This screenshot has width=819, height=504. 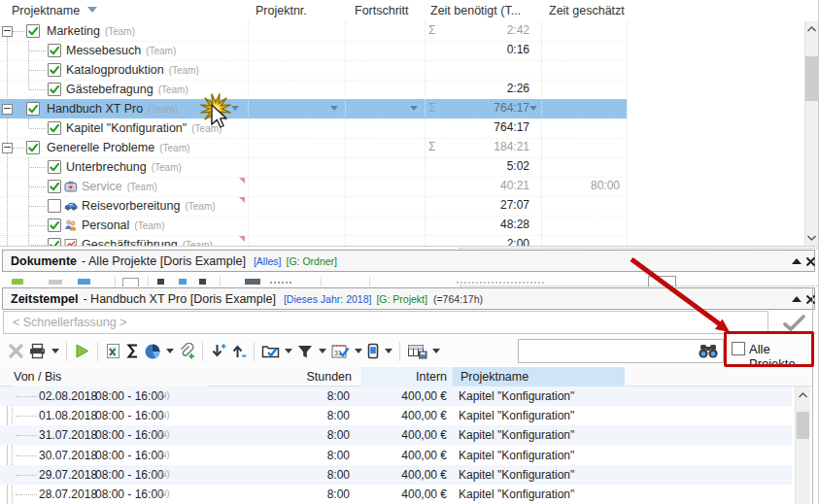 What do you see at coordinates (132, 352) in the screenshot?
I see `sum-button` at bounding box center [132, 352].